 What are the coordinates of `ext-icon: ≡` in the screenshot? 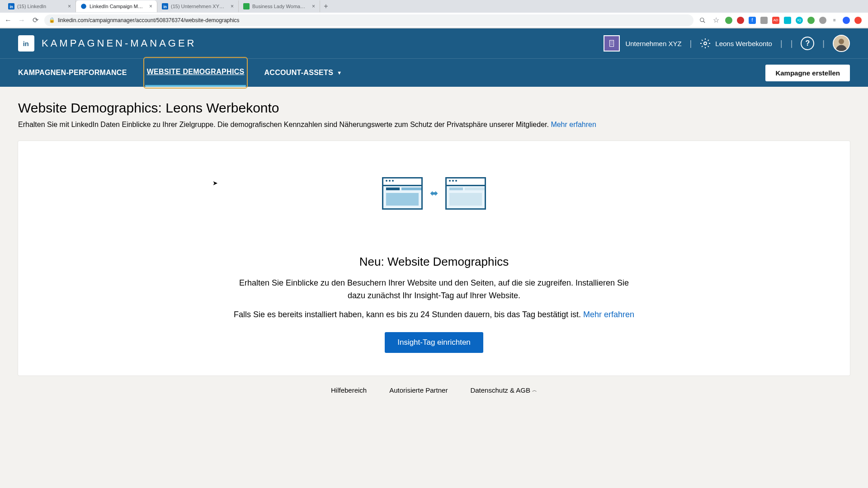 It's located at (835, 20).